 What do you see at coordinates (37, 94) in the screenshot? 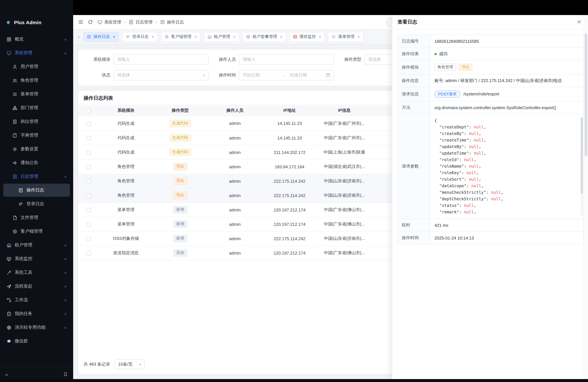
I see `sidebar-item-菜单管理: 菜单管理` at bounding box center [37, 94].